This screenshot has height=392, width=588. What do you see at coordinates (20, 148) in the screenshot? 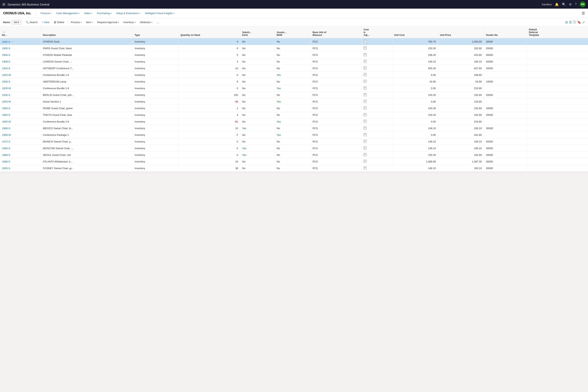
I see `row-no: 1980-S` at bounding box center [20, 148].